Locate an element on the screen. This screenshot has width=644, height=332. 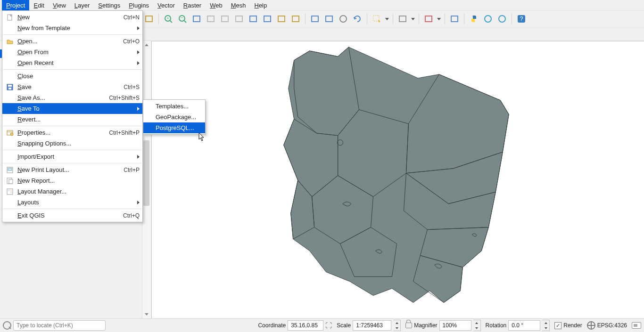
scale-value: 1:7259463 is located at coordinates (372, 325).